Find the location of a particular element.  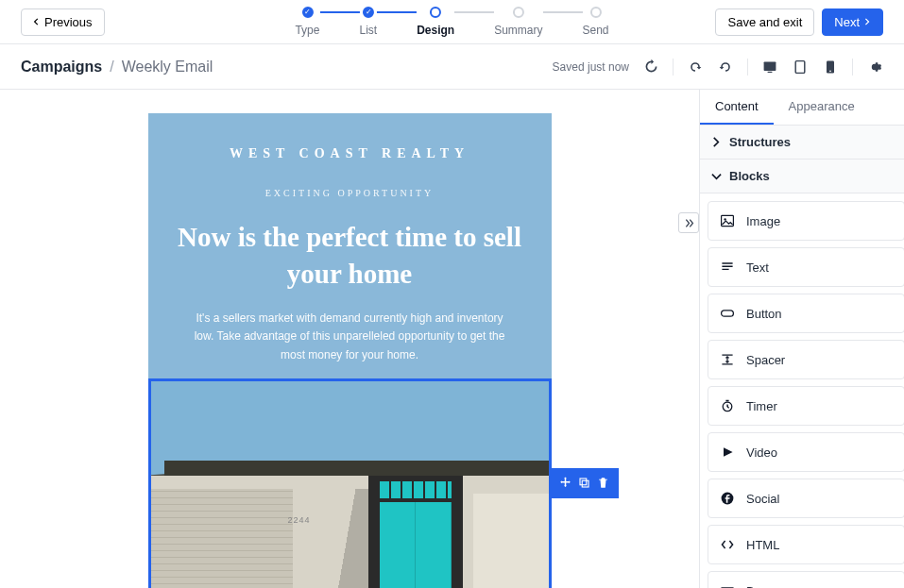

timer-icon is located at coordinates (727, 406).